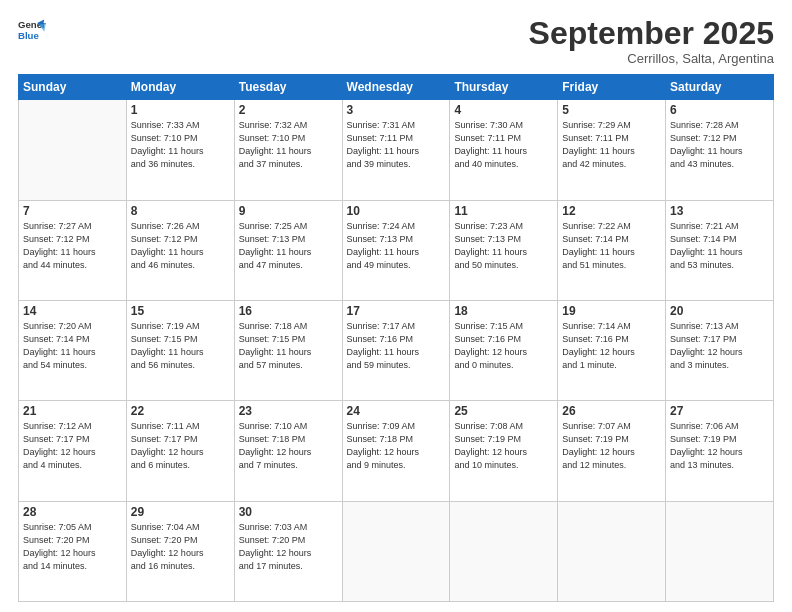  What do you see at coordinates (288, 551) in the screenshot?
I see `table-row: 30Sunrise: 7:03 AMSunset: 7:20 PMDayligh…` at bounding box center [288, 551].